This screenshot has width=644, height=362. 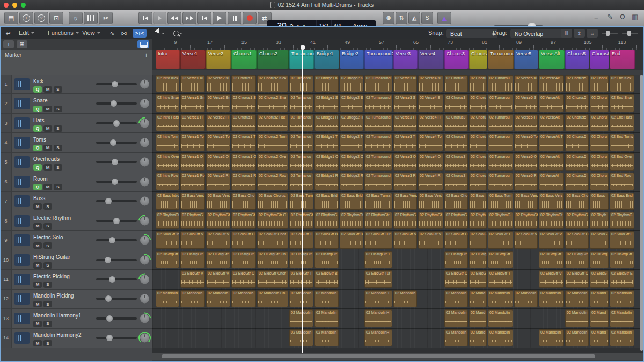 What do you see at coordinates (9, 44) in the screenshot?
I see `add-track-button: +` at bounding box center [9, 44].